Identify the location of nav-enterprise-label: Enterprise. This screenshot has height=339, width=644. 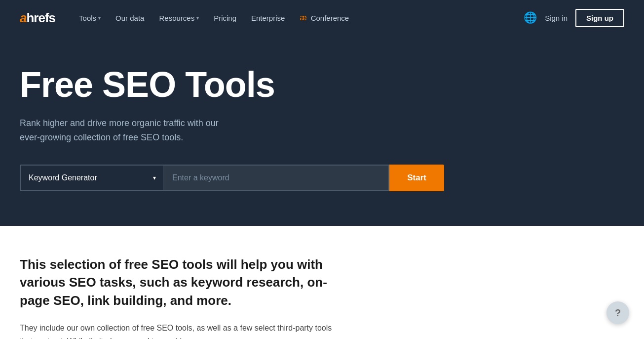
(268, 18).